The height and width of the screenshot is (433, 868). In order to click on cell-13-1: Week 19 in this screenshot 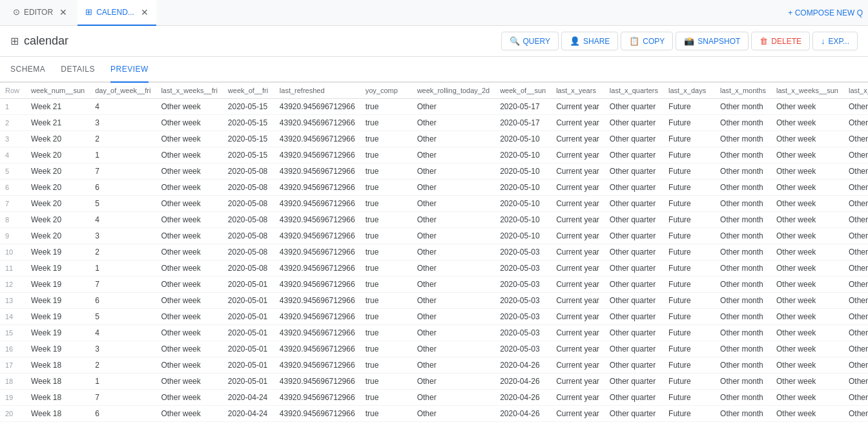, I will do `click(58, 317)`.